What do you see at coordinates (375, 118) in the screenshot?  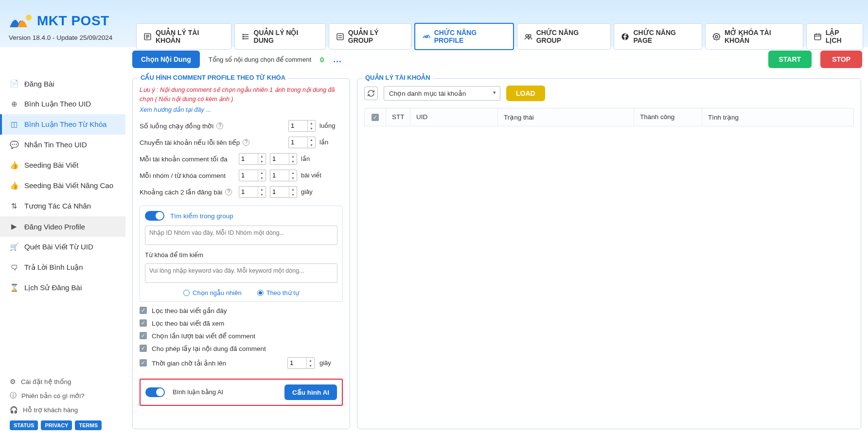 I see `select-all-checkbox: ✓` at bounding box center [375, 118].